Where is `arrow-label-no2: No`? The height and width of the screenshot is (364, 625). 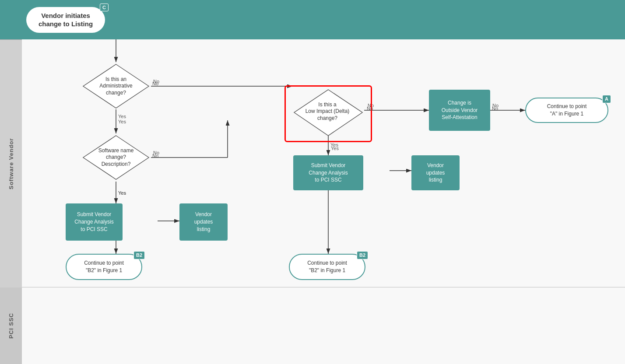 arrow-label-no2: No is located at coordinates (155, 156).